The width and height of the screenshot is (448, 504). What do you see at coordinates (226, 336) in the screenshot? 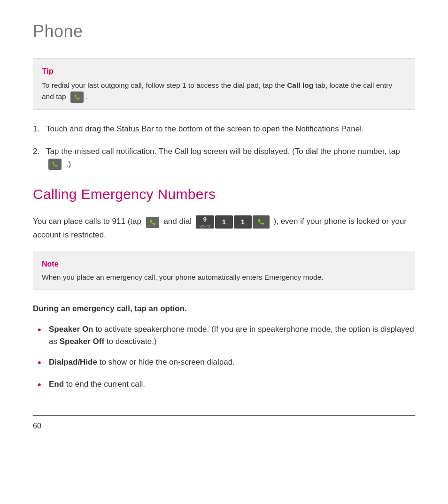
I see `bullet-item-speaker-on: • Speaker On to activate speakerphone mo…` at bounding box center [226, 336].